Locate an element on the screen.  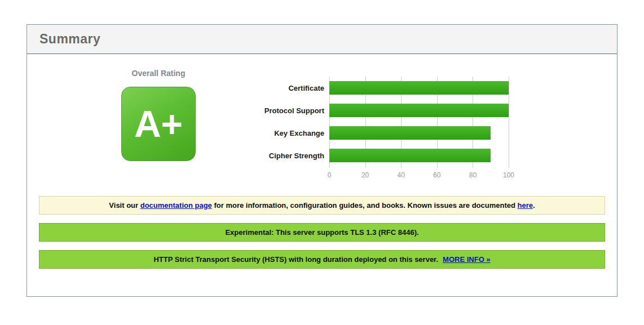
chart-category-label: Cipher Strength is located at coordinates (284, 155).